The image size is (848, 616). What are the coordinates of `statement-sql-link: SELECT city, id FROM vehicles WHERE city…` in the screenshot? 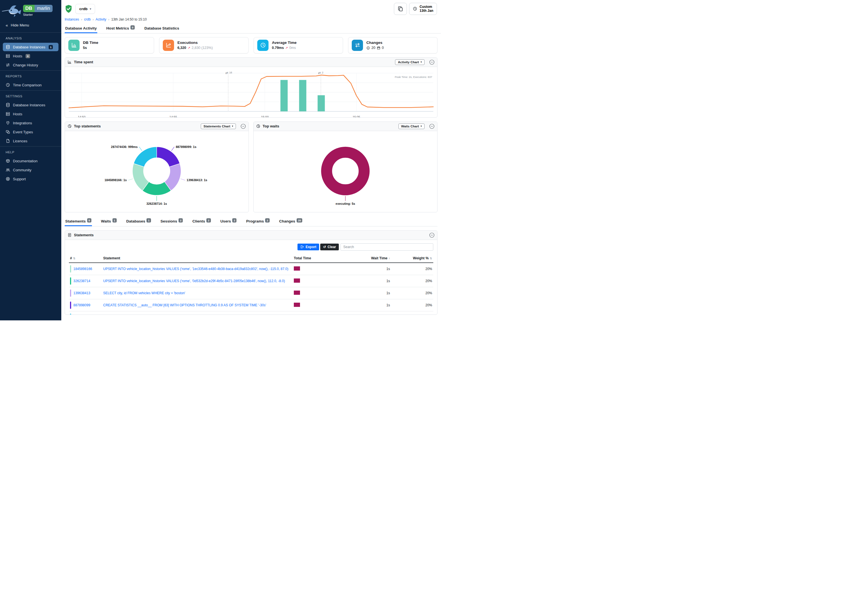 It's located at (144, 293).